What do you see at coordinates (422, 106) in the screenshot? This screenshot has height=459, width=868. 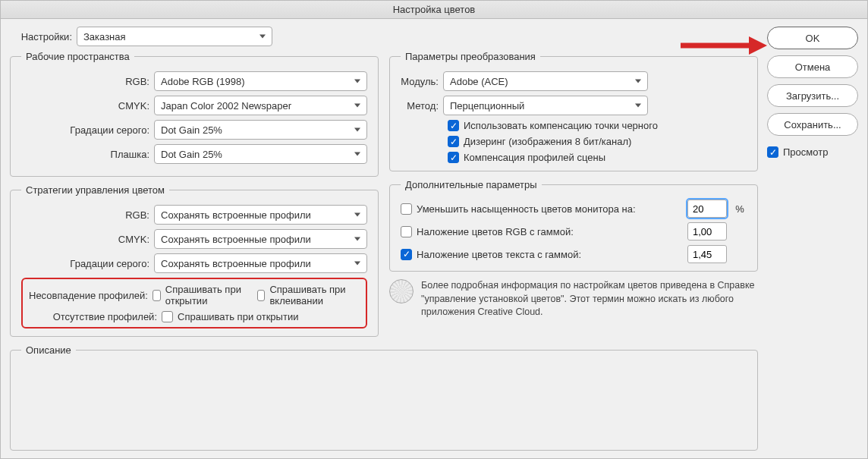 I see `intent-label: Метод:` at bounding box center [422, 106].